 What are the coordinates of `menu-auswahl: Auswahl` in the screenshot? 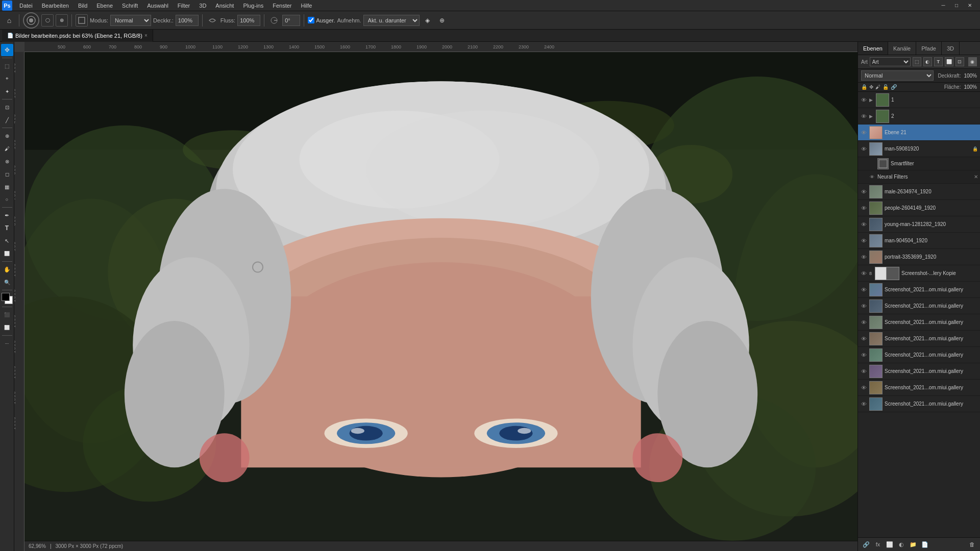 It's located at (158, 6).